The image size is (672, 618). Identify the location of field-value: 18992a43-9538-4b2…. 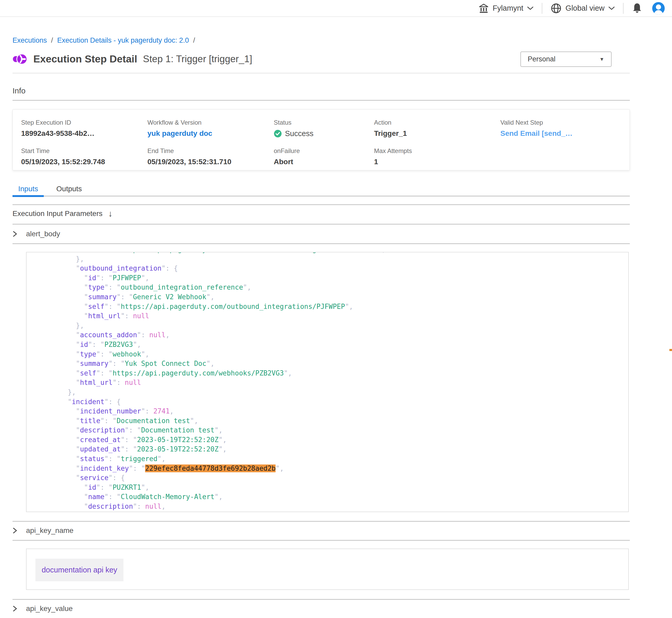
(84, 134).